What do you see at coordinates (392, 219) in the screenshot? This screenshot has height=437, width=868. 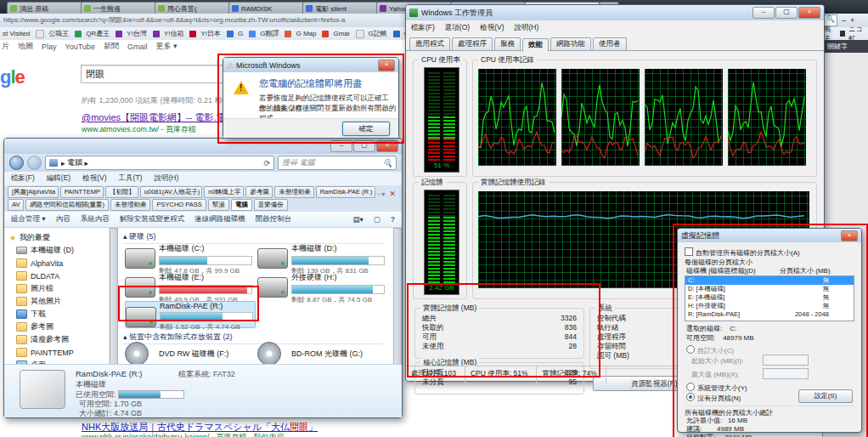 I see `help-icon: ?` at bounding box center [392, 219].